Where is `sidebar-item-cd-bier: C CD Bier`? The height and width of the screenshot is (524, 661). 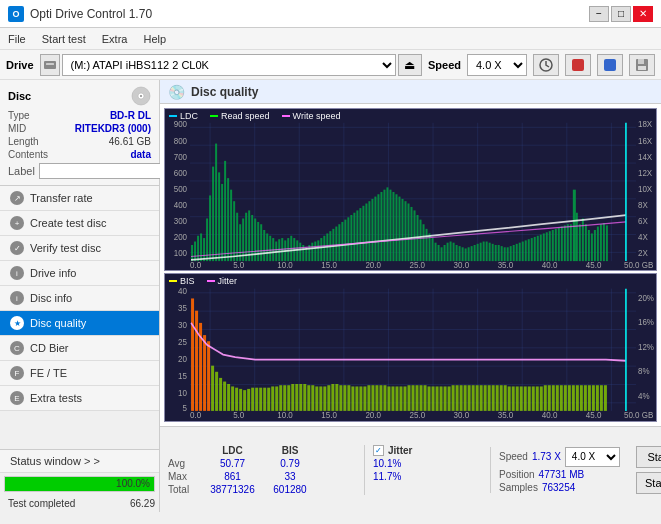
sidebar-item-cd-bier: C CD Bier is located at coordinates (80, 348).